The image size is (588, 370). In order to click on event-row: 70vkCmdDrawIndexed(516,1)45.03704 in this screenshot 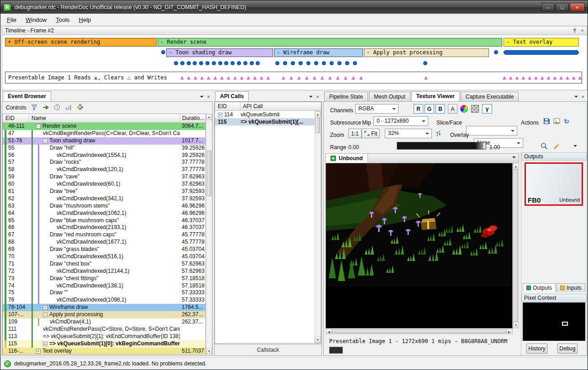, I will do `click(104, 257)`.